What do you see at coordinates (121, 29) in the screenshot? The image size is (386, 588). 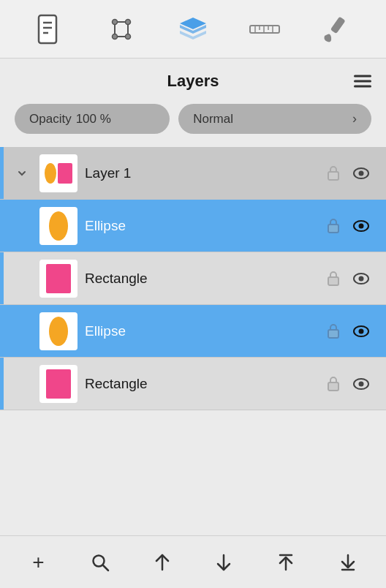 I see `transform-icon` at bounding box center [121, 29].